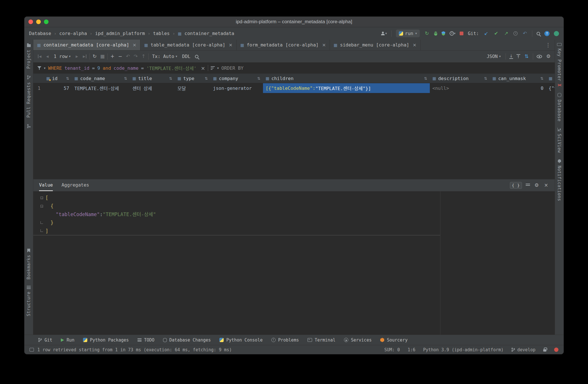 Image resolution: width=588 pixels, height=384 pixels. I want to click on find-in-grid-button, so click(197, 57).